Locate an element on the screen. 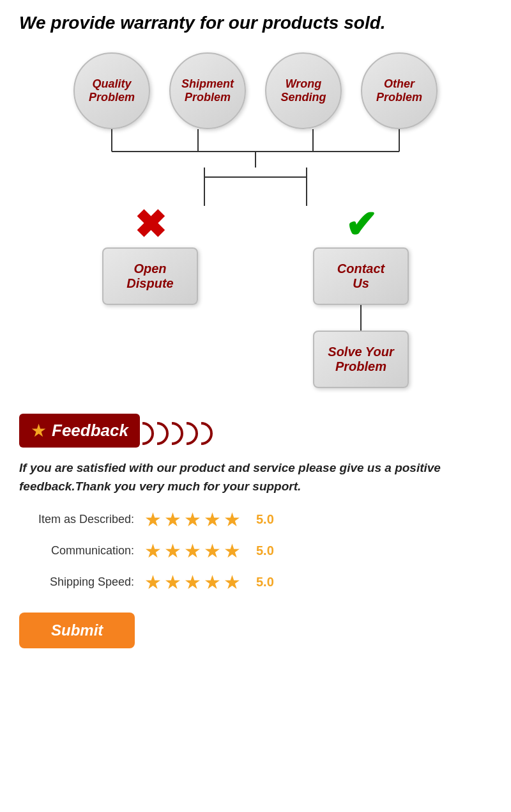  contact-us-box: ContactUs is located at coordinates (361, 276).